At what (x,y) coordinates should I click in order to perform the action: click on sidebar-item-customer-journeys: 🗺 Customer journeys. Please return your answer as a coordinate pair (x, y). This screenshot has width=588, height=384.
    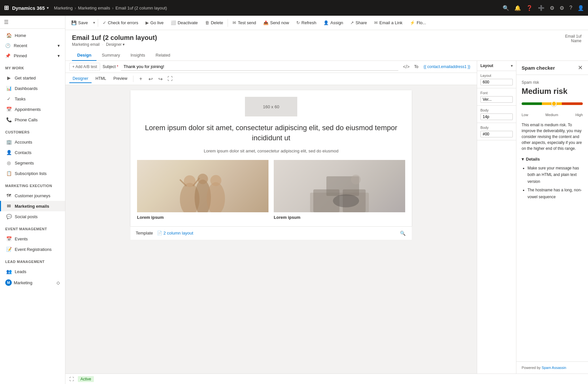
    Looking at the image, I should click on (33, 196).